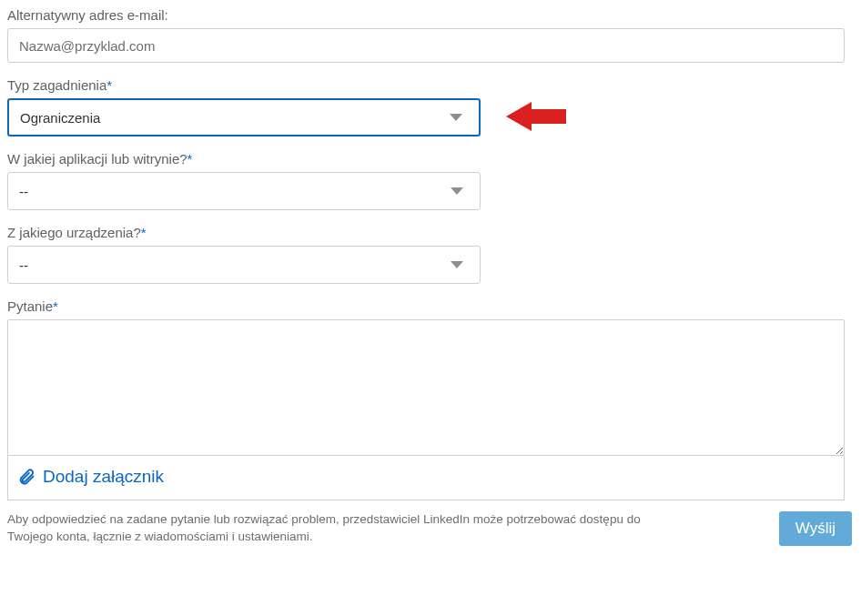 Image resolution: width=861 pixels, height=616 pixels. Describe the element at coordinates (815, 529) in the screenshot. I see `submit-button: Wyślij` at that location.